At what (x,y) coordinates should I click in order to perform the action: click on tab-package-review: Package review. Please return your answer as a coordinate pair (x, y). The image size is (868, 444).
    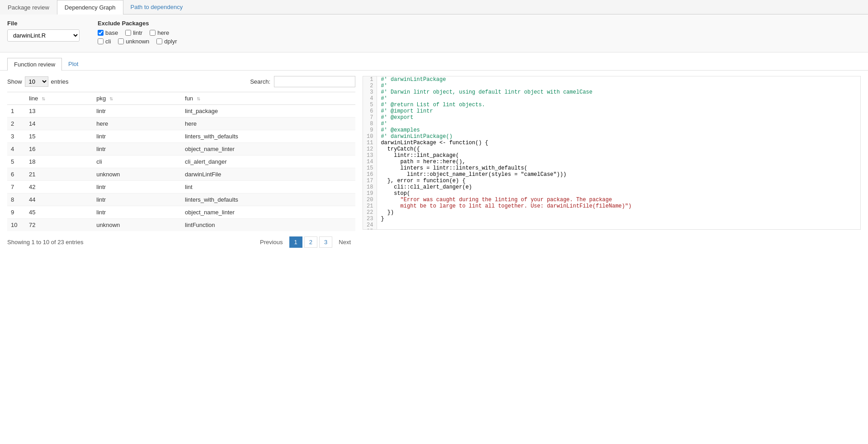
    Looking at the image, I should click on (28, 7).